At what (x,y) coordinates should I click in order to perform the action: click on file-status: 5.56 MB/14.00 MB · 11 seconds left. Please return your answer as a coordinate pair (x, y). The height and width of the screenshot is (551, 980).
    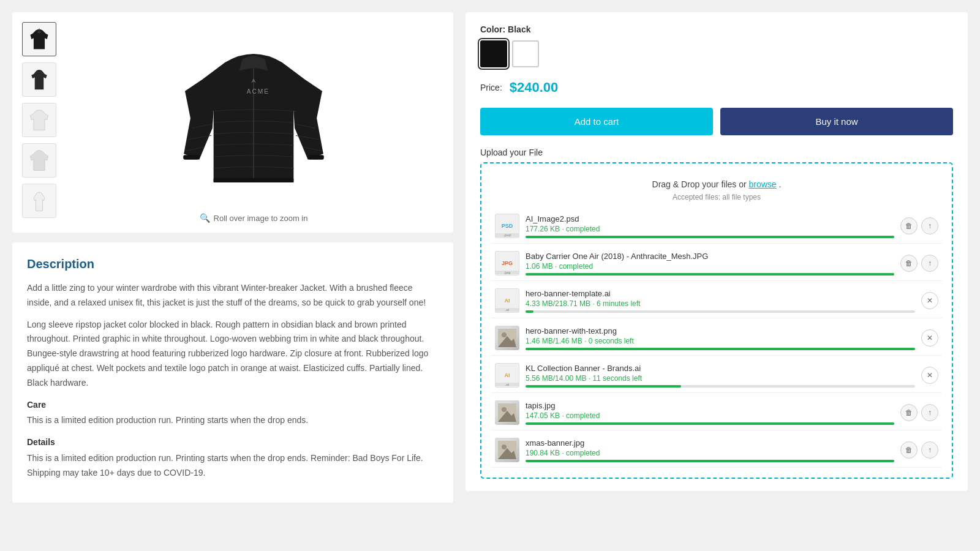
    Looking at the image, I should click on (720, 378).